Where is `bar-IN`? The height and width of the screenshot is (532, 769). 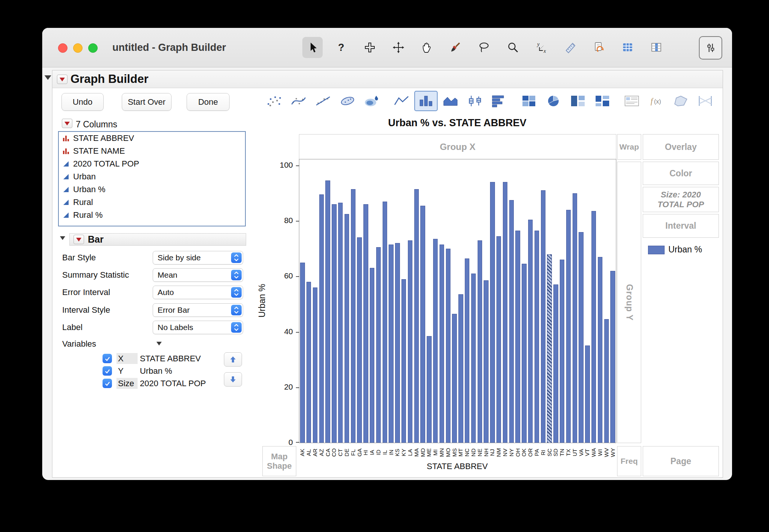
bar-IN is located at coordinates (391, 344).